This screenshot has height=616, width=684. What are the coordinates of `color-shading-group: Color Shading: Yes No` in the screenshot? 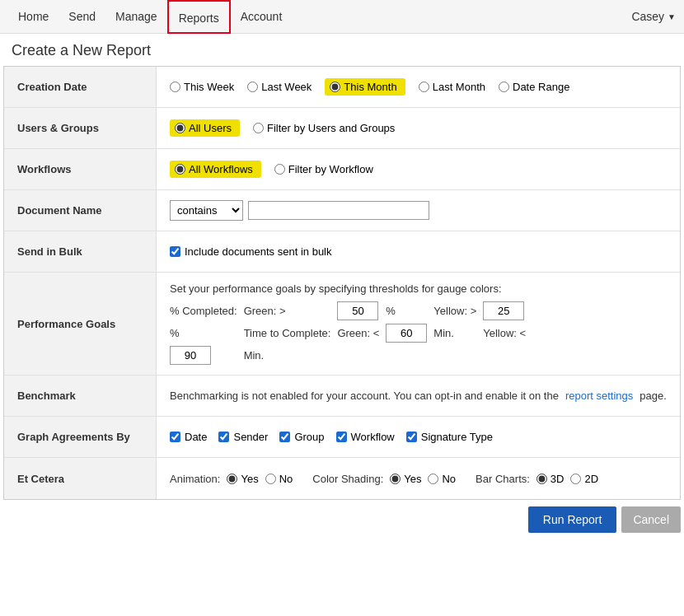 It's located at (384, 479).